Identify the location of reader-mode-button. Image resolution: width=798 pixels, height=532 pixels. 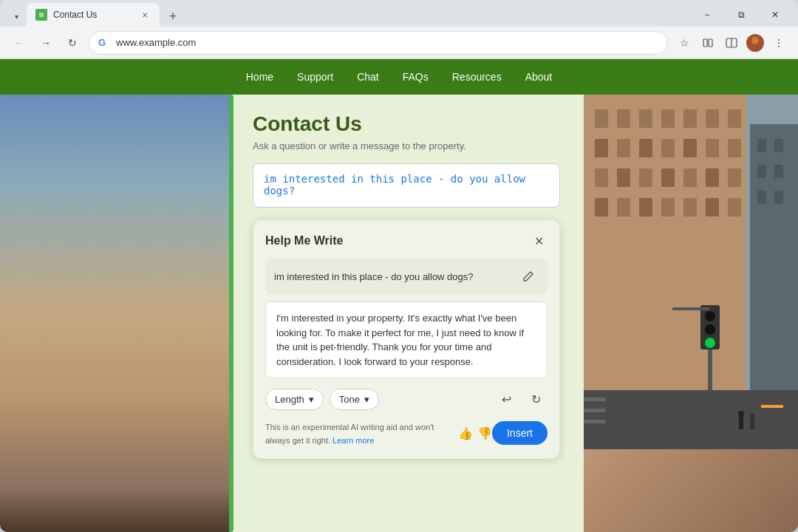
(708, 43).